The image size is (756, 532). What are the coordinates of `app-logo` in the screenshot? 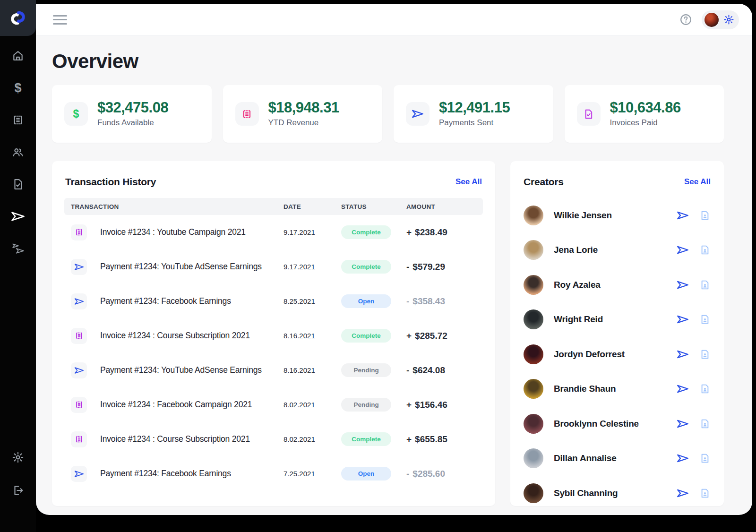 It's located at (18, 18).